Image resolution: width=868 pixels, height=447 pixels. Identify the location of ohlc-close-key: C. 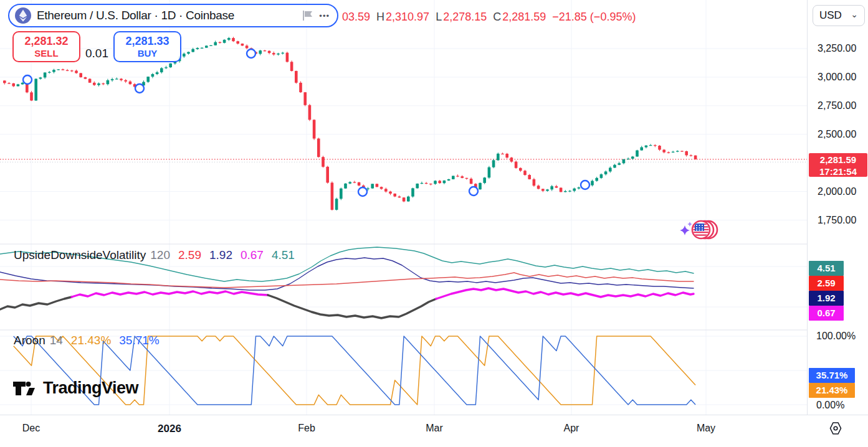
(497, 17).